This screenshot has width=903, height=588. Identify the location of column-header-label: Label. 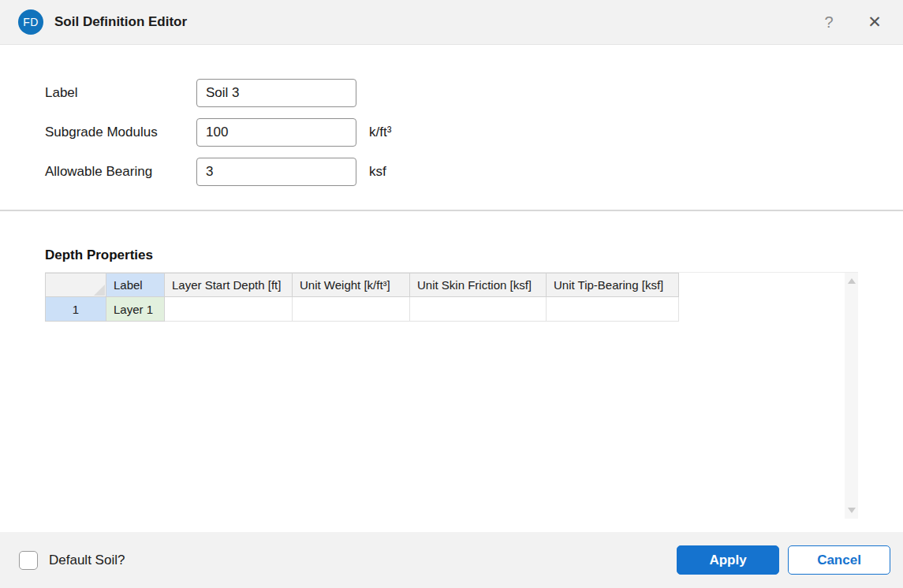
(136, 285).